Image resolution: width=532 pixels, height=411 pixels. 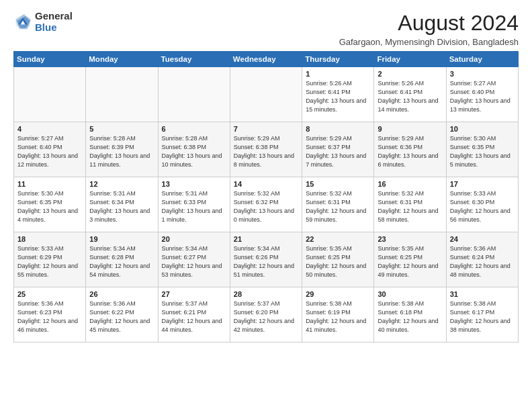 What do you see at coordinates (338, 152) in the screenshot?
I see `day-info: Sunrise: 5:29 AM Sunset: 6:37 PM Dayligh…` at bounding box center [338, 152].